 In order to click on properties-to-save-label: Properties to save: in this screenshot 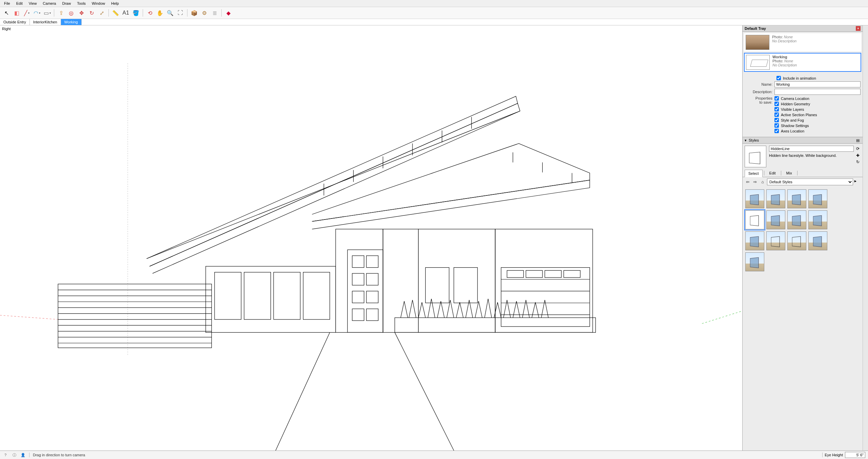, I will do `click(760, 115)`.